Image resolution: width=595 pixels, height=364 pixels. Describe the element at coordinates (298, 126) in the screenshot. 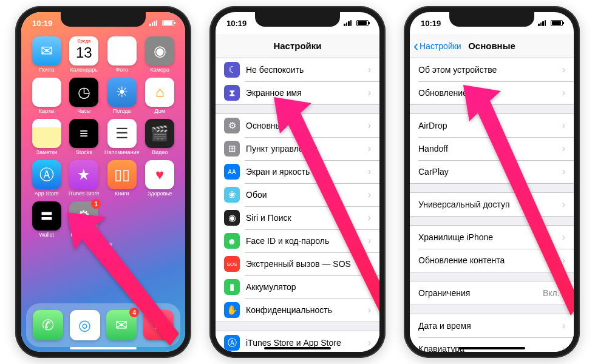

I see `row-general: ⚙︎Основные›` at that location.